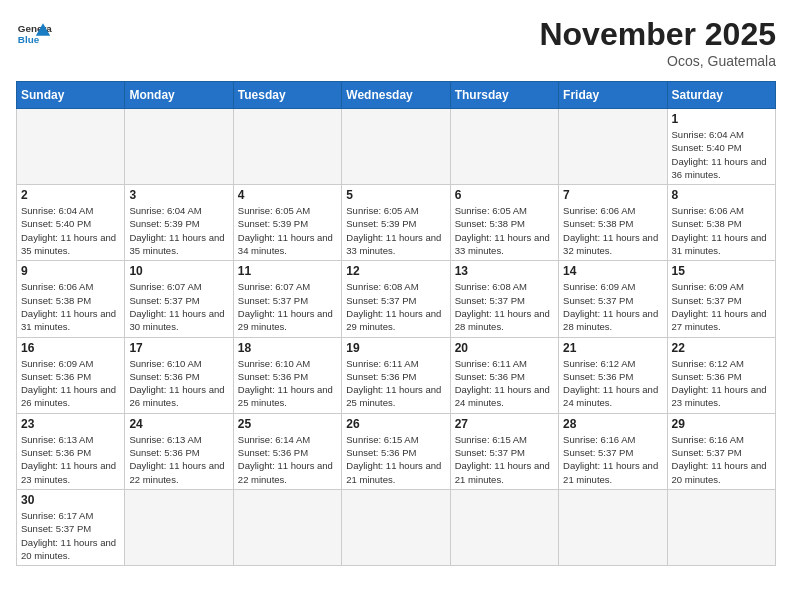 This screenshot has height=612, width=792. Describe the element at coordinates (396, 42) in the screenshot. I see `page-header: General Blue November 2025 Ocos, Guatema…` at that location.